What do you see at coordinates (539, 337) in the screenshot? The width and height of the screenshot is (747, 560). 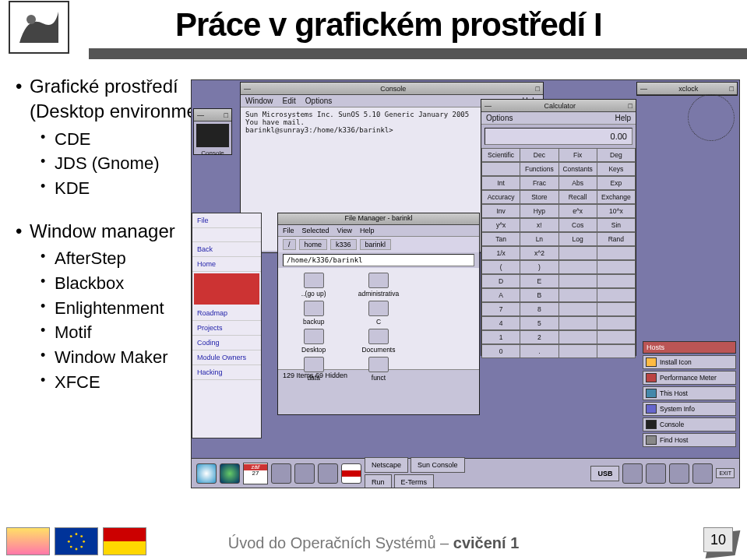 I see `calc-btn: 2` at bounding box center [539, 337].